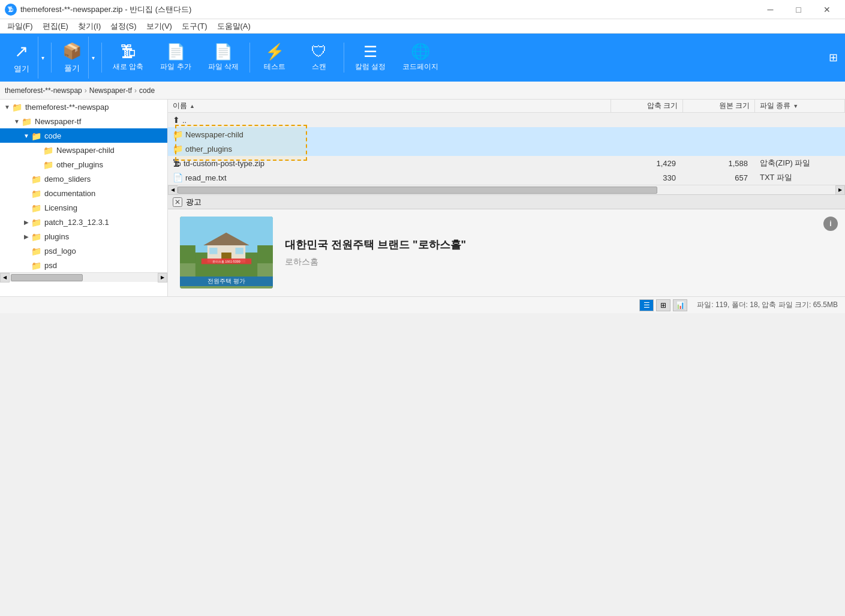  I want to click on list-item: ⬆ .., so click(506, 120).